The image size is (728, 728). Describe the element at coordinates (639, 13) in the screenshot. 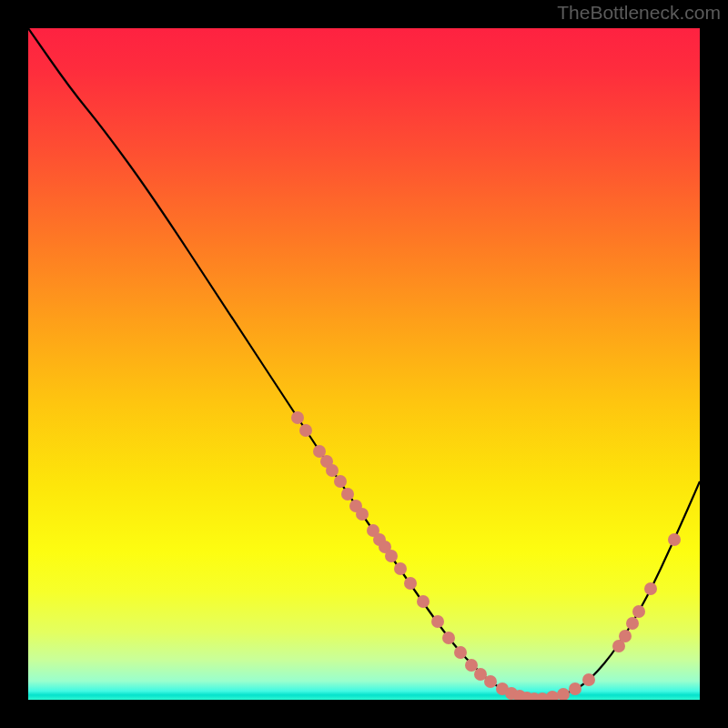

I see `watermark-label: TheBottleneck.com` at that location.